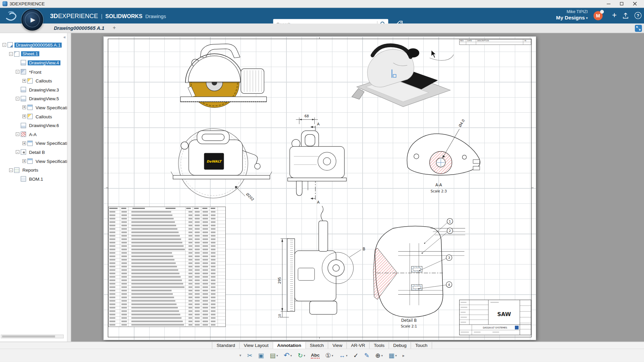  I want to click on view-iso-shaded, so click(403, 76).